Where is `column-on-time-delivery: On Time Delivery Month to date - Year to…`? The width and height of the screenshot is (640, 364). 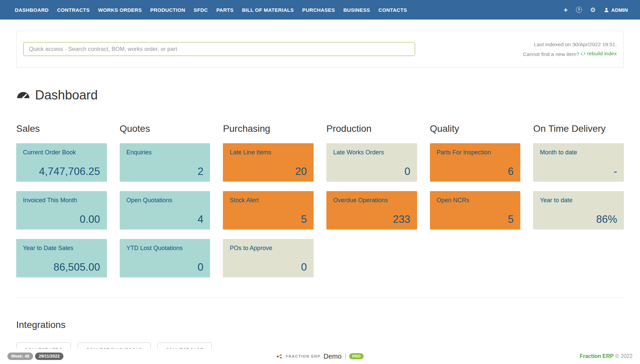
column-on-time-delivery: On Time Delivery Month to date - Year to… is located at coordinates (579, 205).